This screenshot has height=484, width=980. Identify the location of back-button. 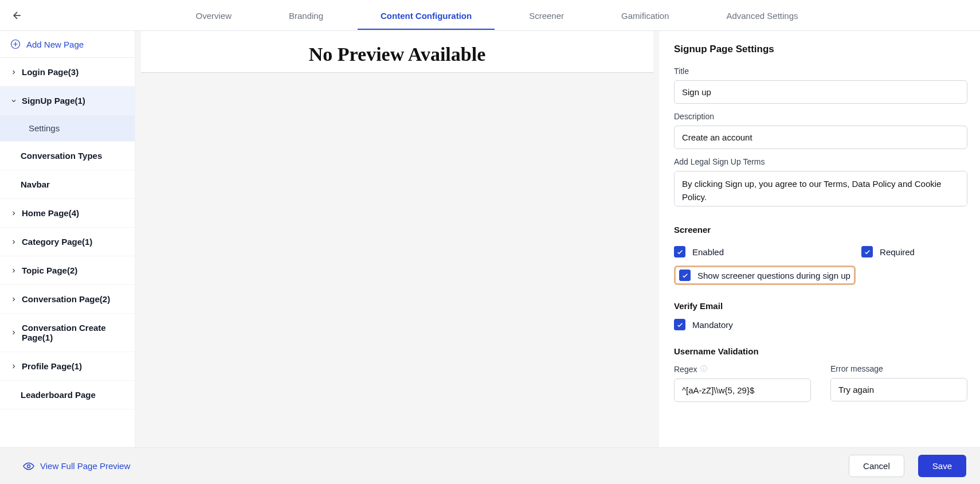
(17, 15).